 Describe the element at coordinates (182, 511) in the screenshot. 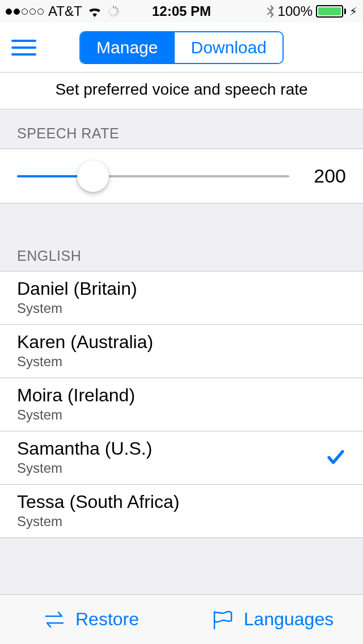

I see `voice-row-tessa: Tessa (South Africa) System` at that location.